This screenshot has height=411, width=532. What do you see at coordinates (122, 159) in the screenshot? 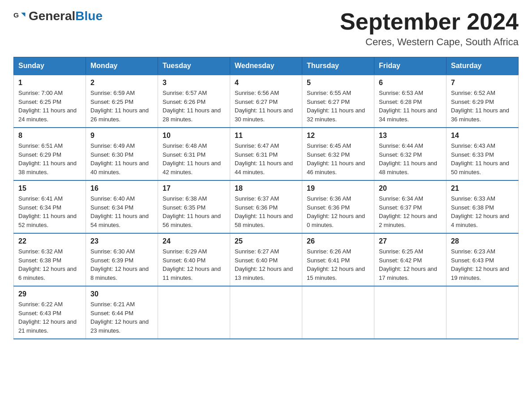
I see `day-info: Sunrise: 6:49 AMSunset: 6:30 PMDaylight:…` at bounding box center [122, 159].